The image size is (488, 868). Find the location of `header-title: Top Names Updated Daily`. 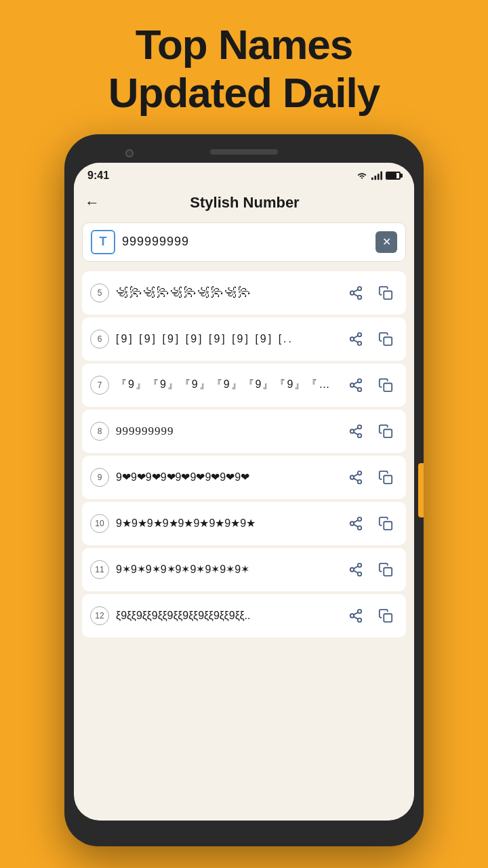

header-title: Top Names Updated Daily is located at coordinates (244, 65).